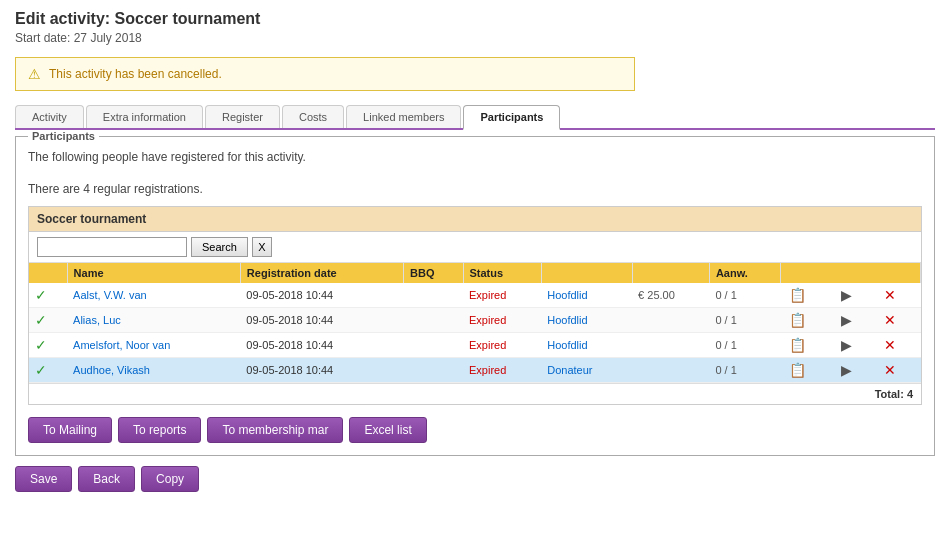  What do you see at coordinates (586, 370) in the screenshot?
I see `row-member-type: Donateur` at bounding box center [586, 370].